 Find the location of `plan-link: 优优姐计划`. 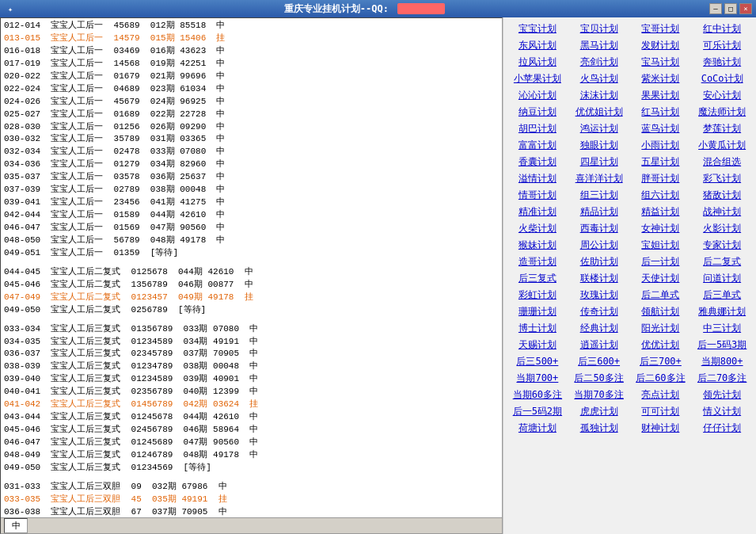

plan-link: 优优姐计划 is located at coordinates (599, 113).